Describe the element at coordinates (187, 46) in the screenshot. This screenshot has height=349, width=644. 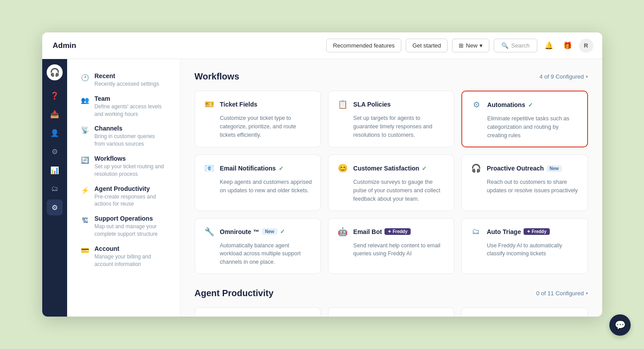
I see `page-title: Admin` at that location.